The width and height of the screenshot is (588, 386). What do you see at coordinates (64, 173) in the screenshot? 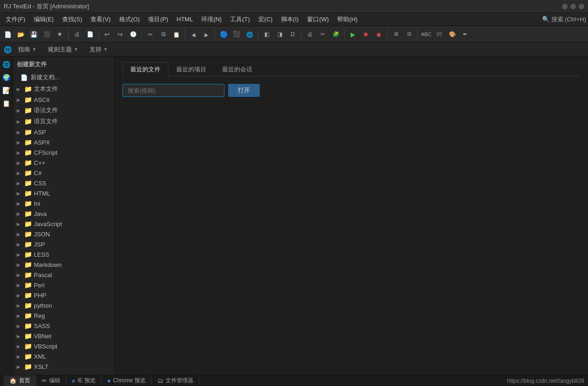
I see `sidebar-folder-cs: ▶ 📁 C#` at bounding box center [64, 173].